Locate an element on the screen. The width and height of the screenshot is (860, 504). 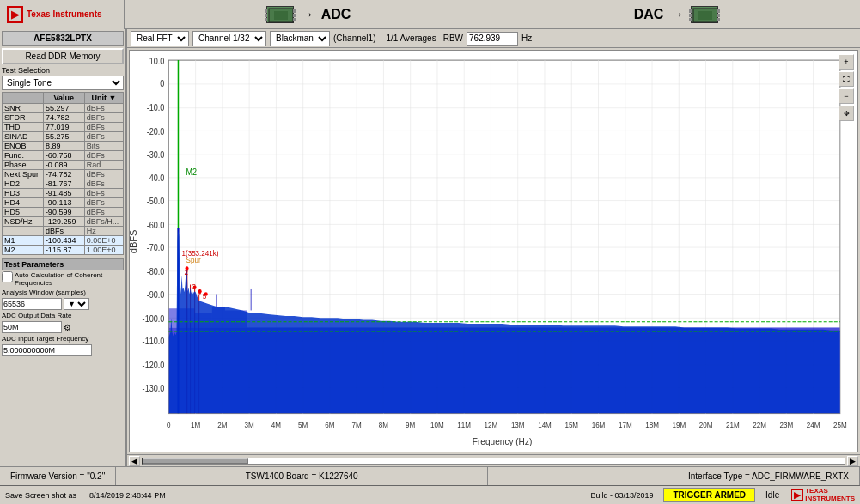
zoom-out-button: − is located at coordinates (846, 96).